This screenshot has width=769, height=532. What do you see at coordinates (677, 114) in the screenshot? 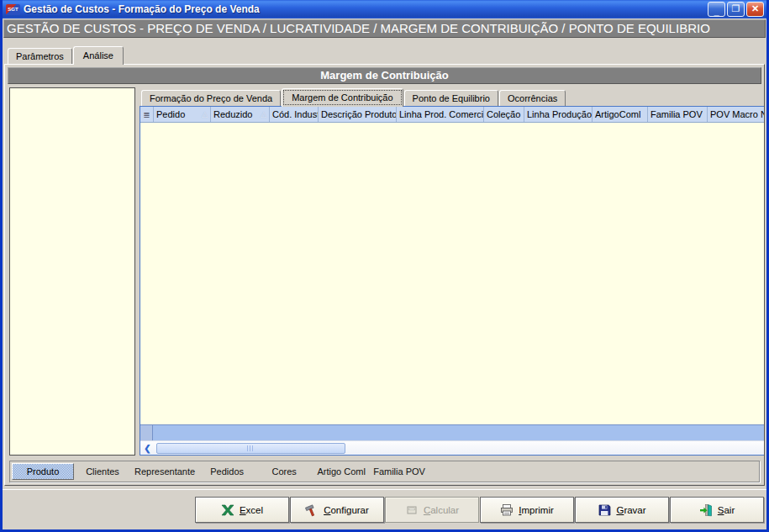
I see `column-header-familia-pov: Familia POV` at bounding box center [677, 114].